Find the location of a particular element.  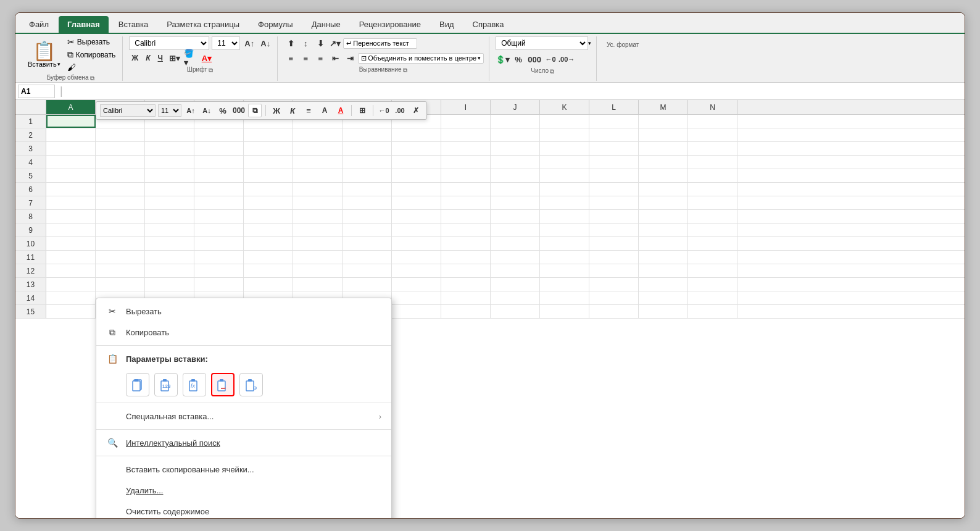

tab-help: Справка is located at coordinates (489, 25).